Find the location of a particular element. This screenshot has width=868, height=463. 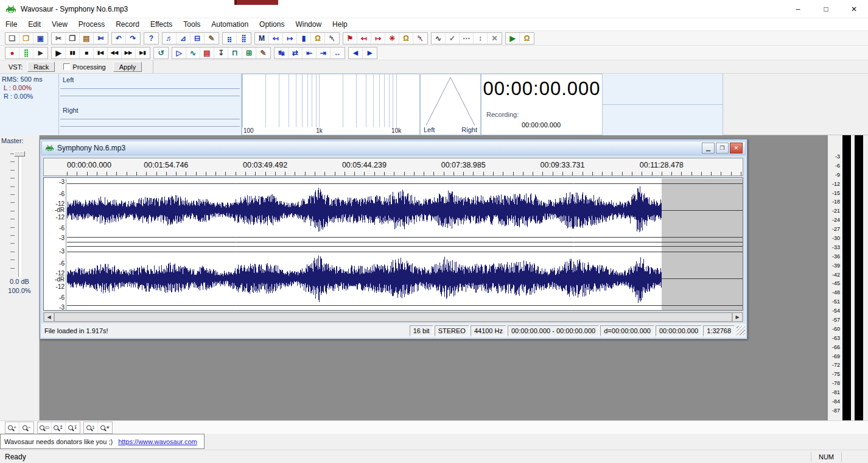

play-button: ▶ is located at coordinates (58, 53).